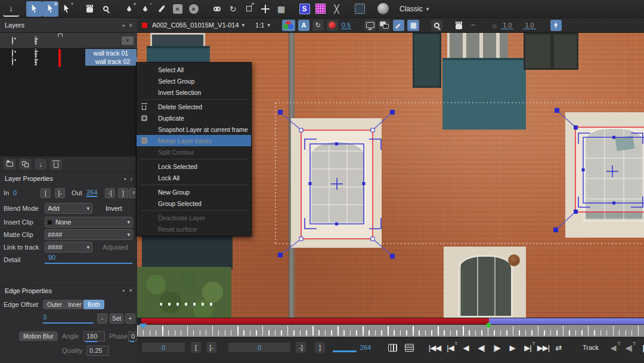 The image size is (644, 363). I want to click on loop-button: ⇄, so click(559, 347).